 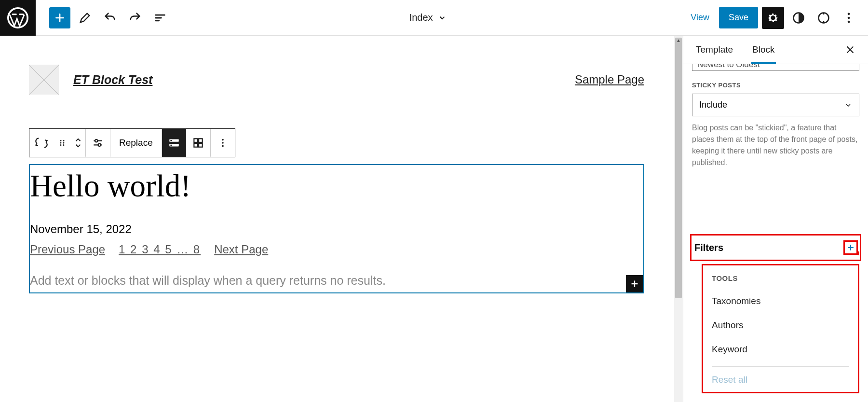 What do you see at coordinates (775, 248) in the screenshot?
I see `filters-panel-header: Filters` at bounding box center [775, 248].